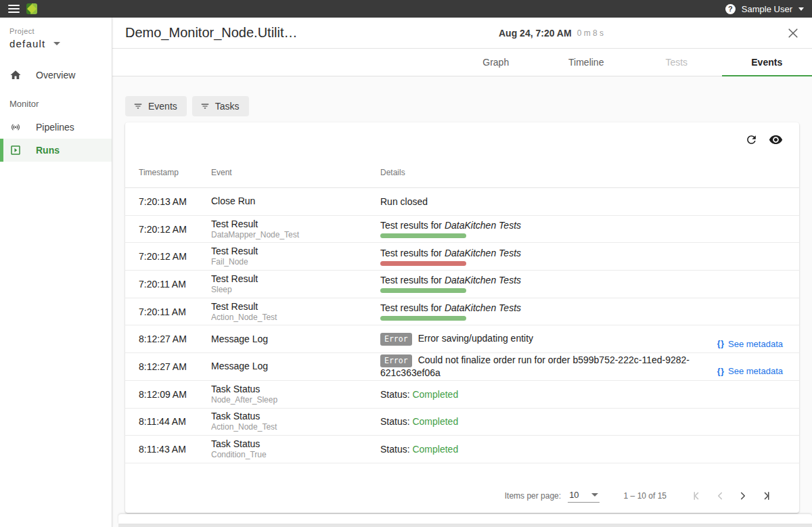  What do you see at coordinates (296, 235) in the screenshot?
I see `event-subname: DataMapper_Node_Test` at bounding box center [296, 235].